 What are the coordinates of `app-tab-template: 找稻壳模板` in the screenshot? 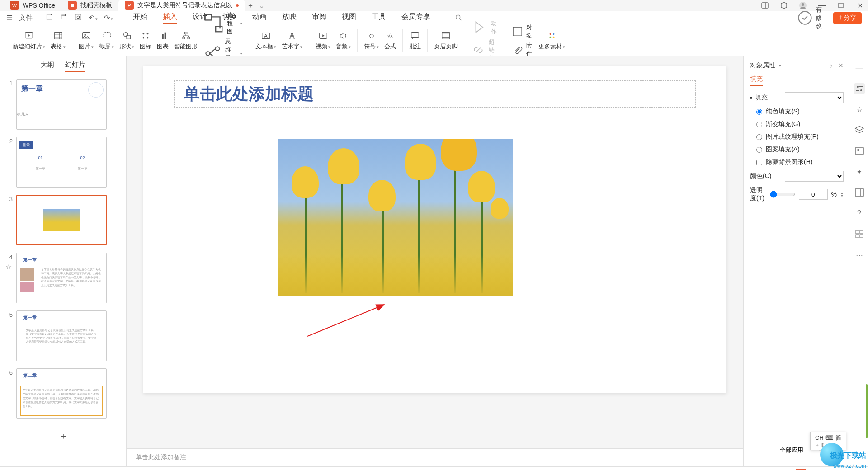 It's located at (90, 5).